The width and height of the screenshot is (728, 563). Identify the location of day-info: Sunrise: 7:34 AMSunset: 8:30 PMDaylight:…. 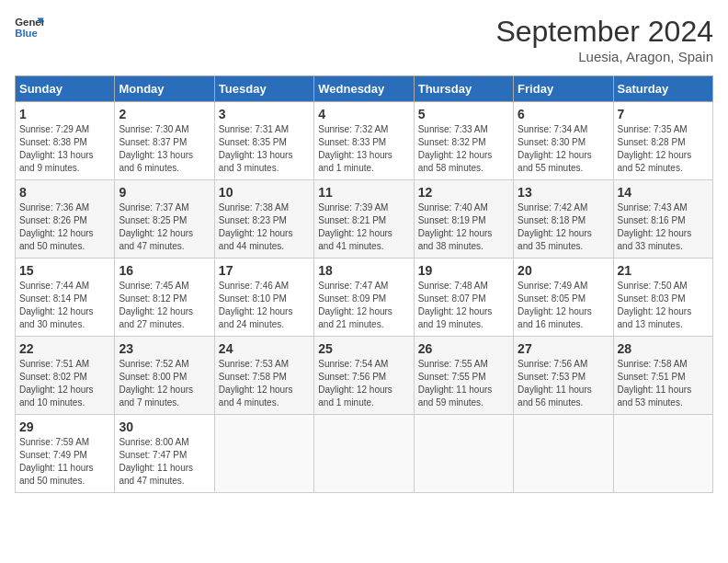
(563, 149).